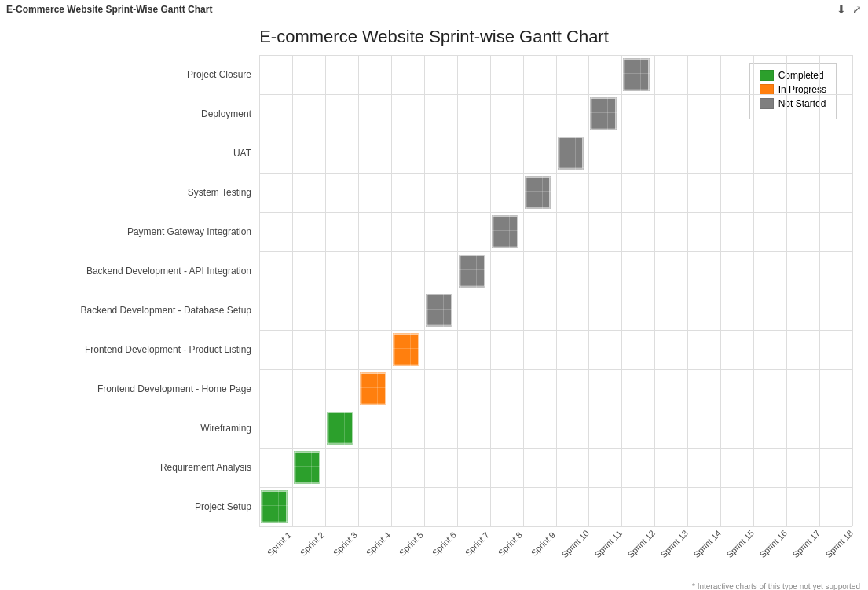 This screenshot has height=590, width=868. What do you see at coordinates (675, 544) in the screenshot?
I see `x-axis-label: Sprint 13` at bounding box center [675, 544].